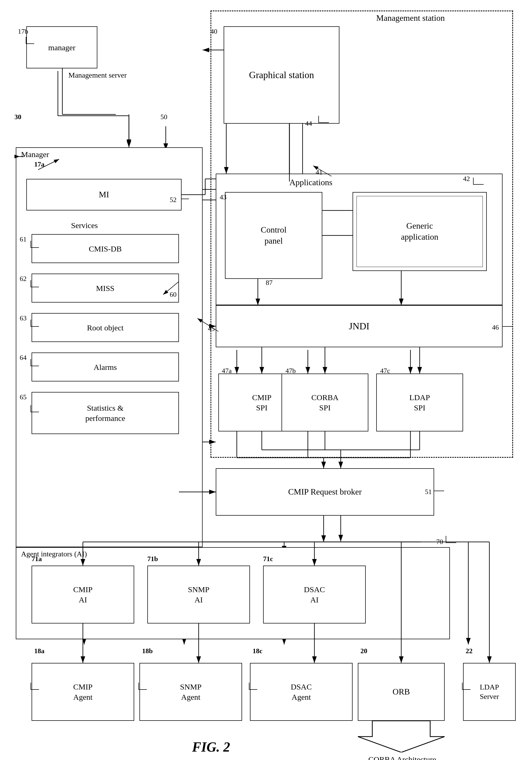 This screenshot has width=532, height=760. I want to click on ref-44: 44, so click(309, 124).